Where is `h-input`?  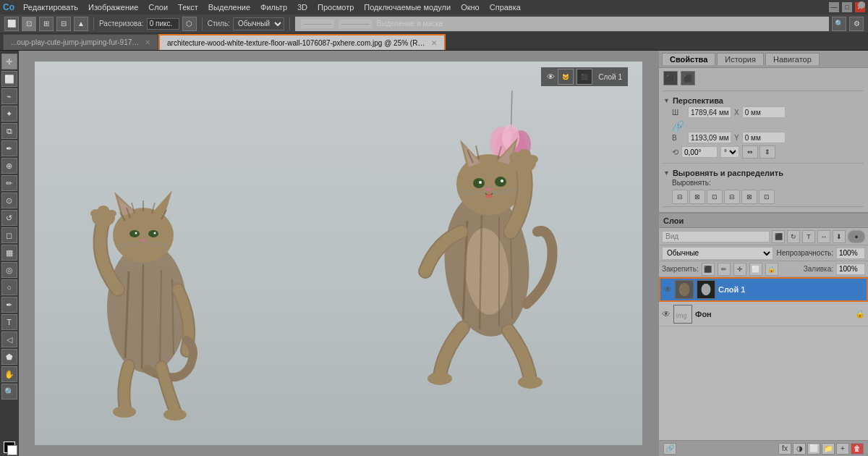
h-input is located at coordinates (710, 138).